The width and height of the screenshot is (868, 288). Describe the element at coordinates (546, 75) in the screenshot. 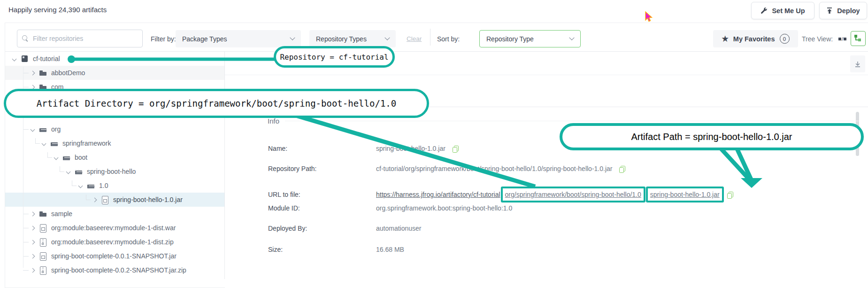

I see `panel-divider` at that location.